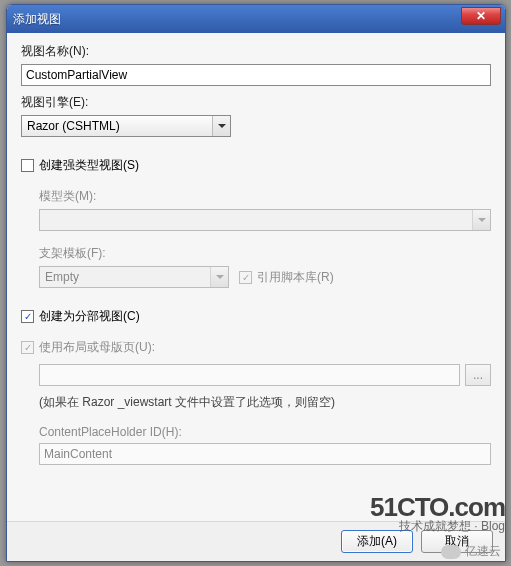  I want to click on scaffold-select: Empty, so click(134, 277).